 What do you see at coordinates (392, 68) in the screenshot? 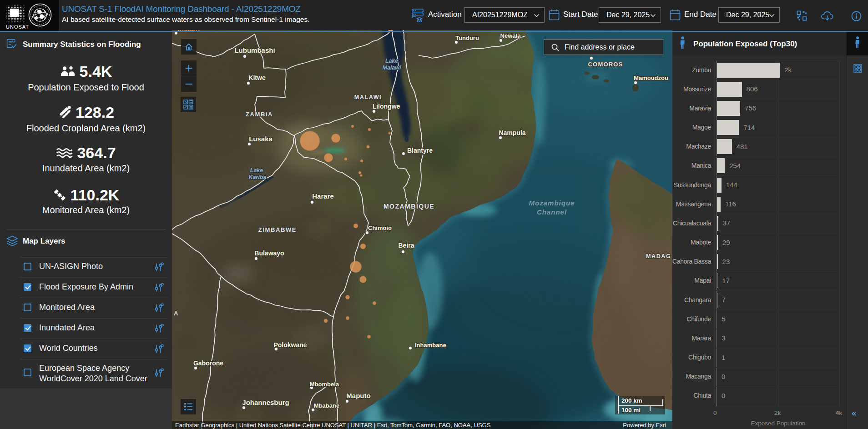
I see `svg-text: Malawi` at bounding box center [392, 68].